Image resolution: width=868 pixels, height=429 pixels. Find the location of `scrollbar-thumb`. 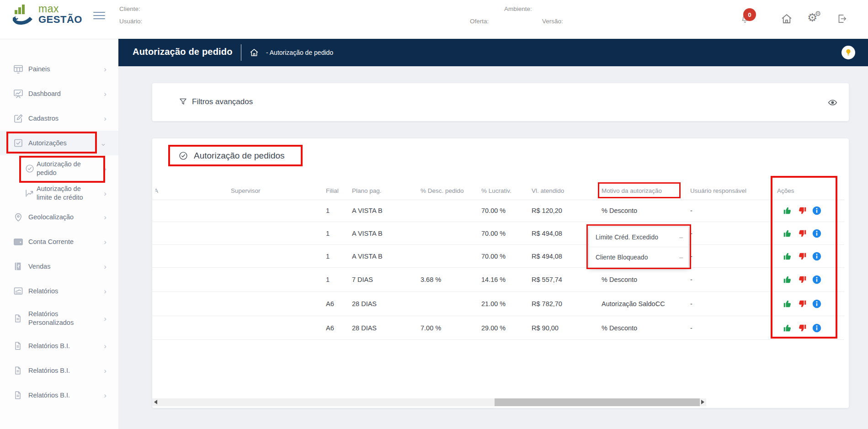

scrollbar-thumb is located at coordinates (597, 402).